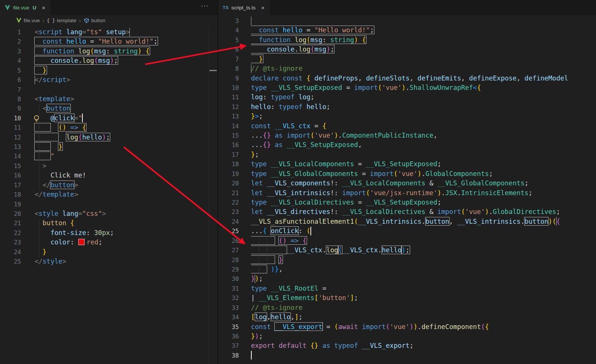 This screenshot has width=596, height=364. Describe the element at coordinates (424, 269) in the screenshot. I see `code-line: )},` at that location.